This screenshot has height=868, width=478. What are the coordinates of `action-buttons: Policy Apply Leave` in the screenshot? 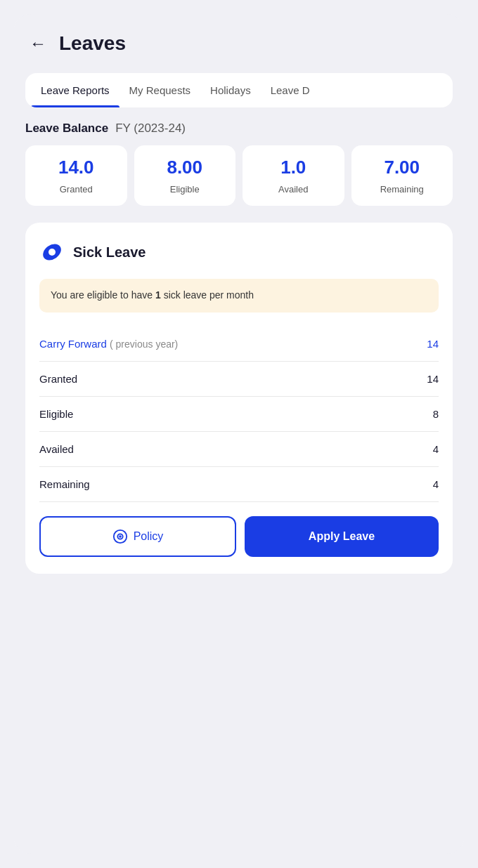 It's located at (239, 537).